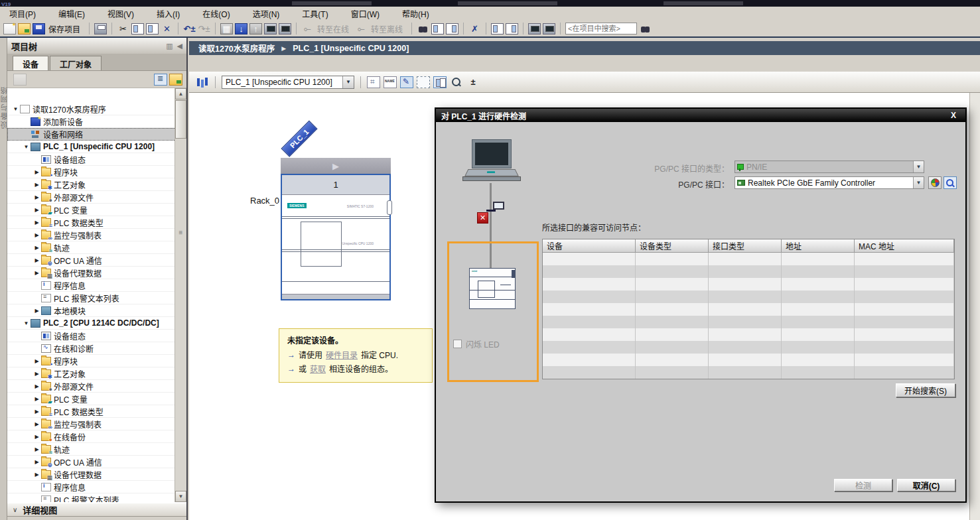 Image resolution: width=980 pixels, height=520 pixels. What do you see at coordinates (285, 29) in the screenshot?
I see `stop-cpu-rt-icon` at bounding box center [285, 29].